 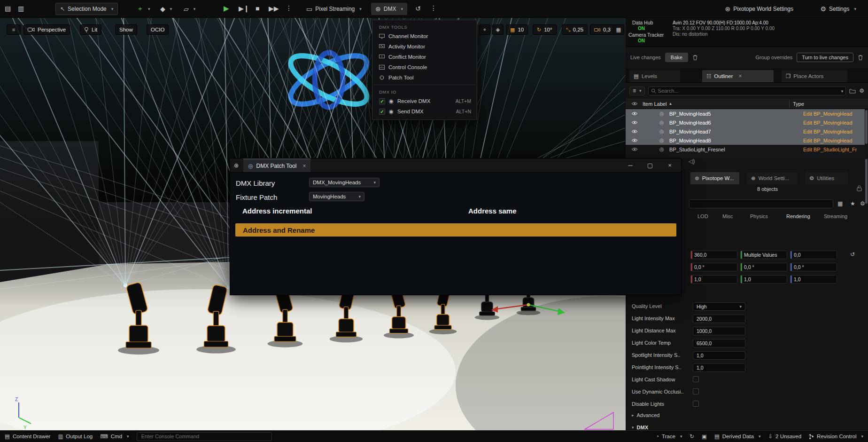 What do you see at coordinates (814, 279) in the screenshot?
I see `scale-z-field: 1,0` at bounding box center [814, 279].